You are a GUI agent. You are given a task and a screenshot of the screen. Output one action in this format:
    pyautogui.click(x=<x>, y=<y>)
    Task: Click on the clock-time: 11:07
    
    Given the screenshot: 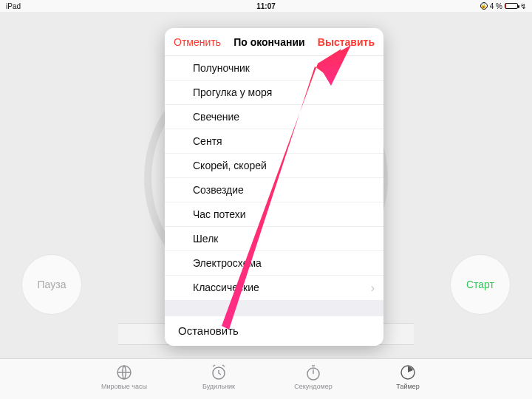 What is the action you would take?
    pyautogui.click(x=266, y=6)
    